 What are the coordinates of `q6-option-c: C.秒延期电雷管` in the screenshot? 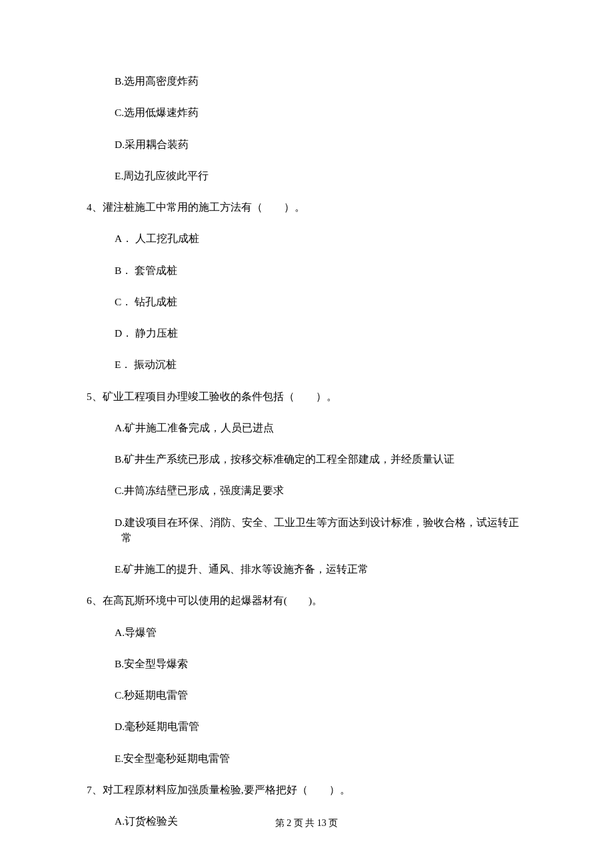 It's located at (320, 695).